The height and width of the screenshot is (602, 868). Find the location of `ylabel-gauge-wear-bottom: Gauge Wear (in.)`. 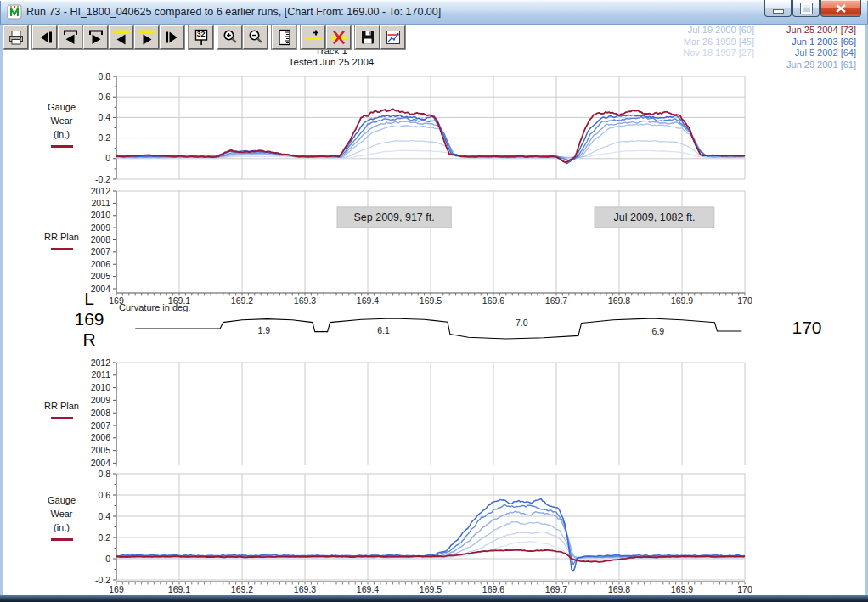

ylabel-gauge-wear-bottom: Gauge Wear (in.) is located at coordinates (61, 517).